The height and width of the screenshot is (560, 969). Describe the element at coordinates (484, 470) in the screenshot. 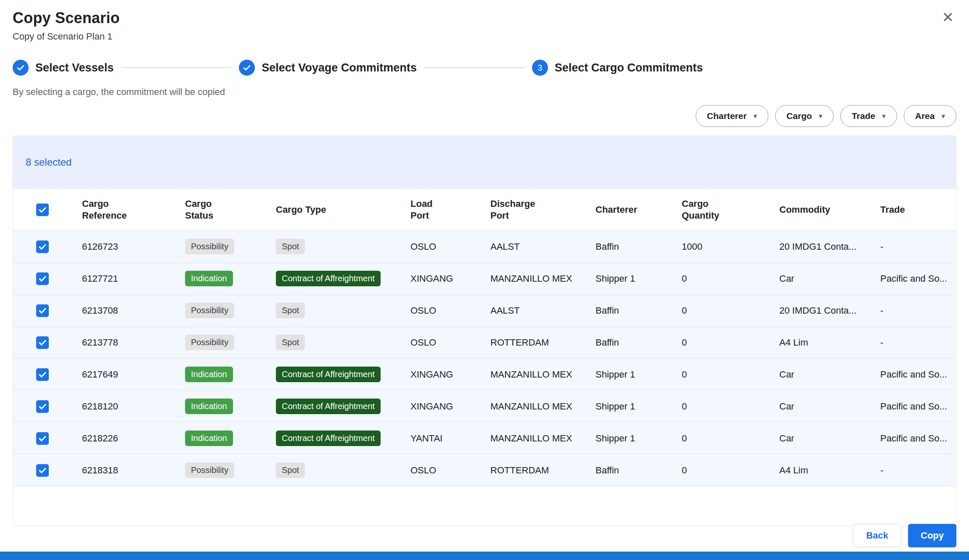

I see `table-row: 6218318 Possibility Spot OSLO ROTTERDAM …` at that location.